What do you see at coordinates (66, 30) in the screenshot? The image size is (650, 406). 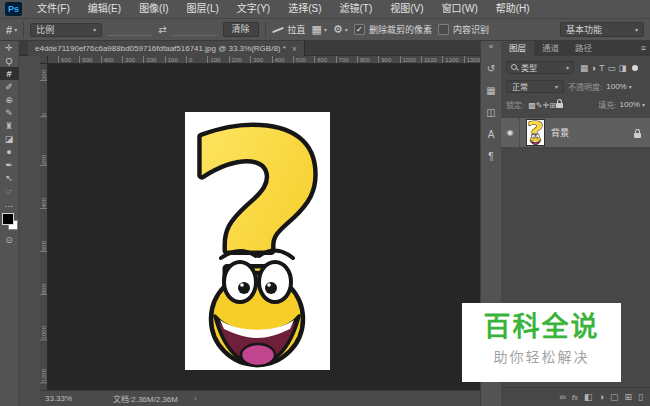 I see `aspect-ratio-select: 比例 ▾` at bounding box center [66, 30].